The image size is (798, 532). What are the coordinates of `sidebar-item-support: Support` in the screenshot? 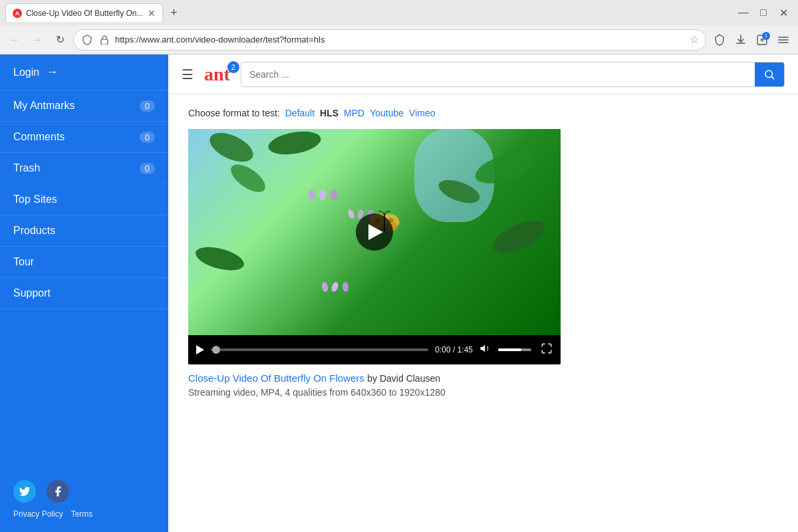 It's located at (84, 294).